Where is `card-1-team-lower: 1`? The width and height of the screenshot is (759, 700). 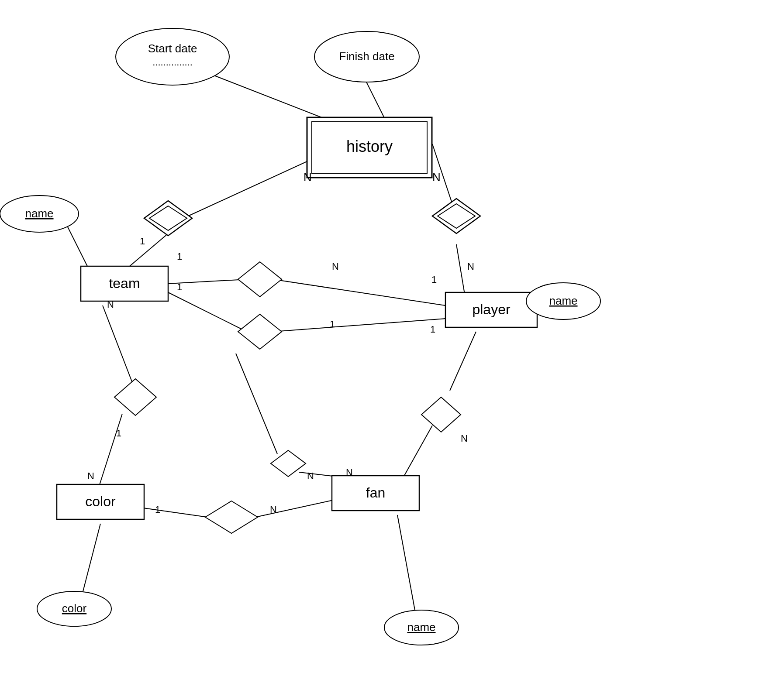 card-1-team-lower: 1 is located at coordinates (179, 287).